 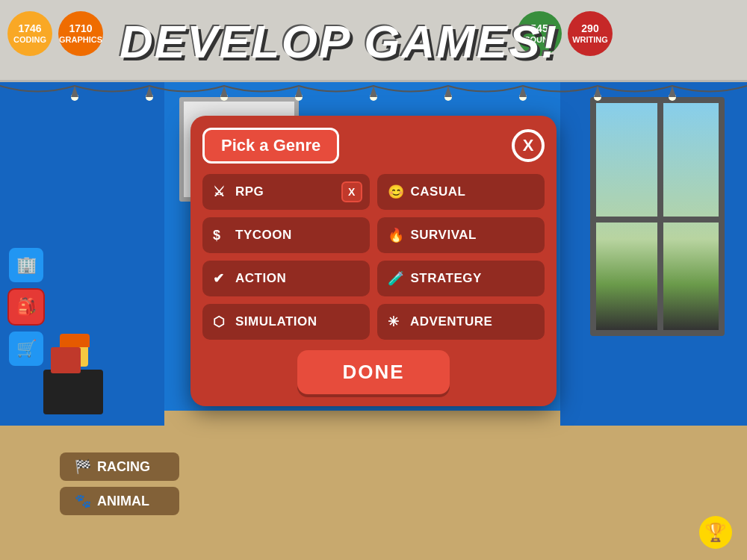 I want to click on animal-label: ANIMAL, so click(x=123, y=502).